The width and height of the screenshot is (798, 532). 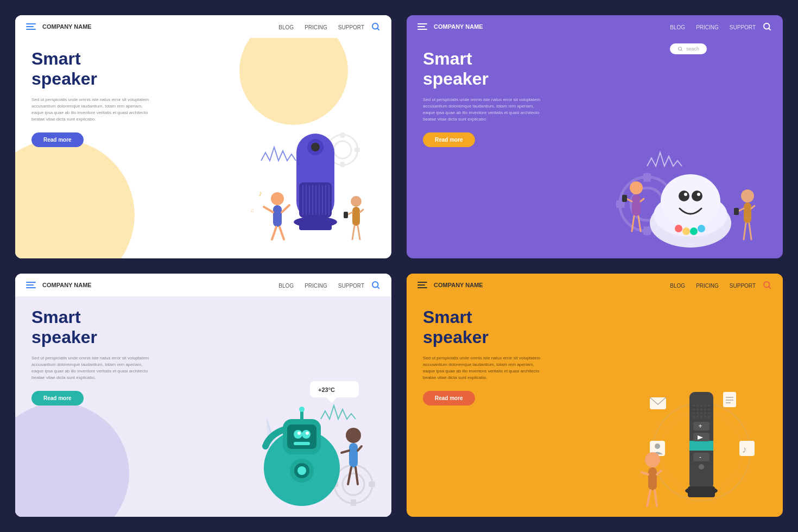 I want to click on nav-pricing-1: PRICING, so click(x=316, y=27).